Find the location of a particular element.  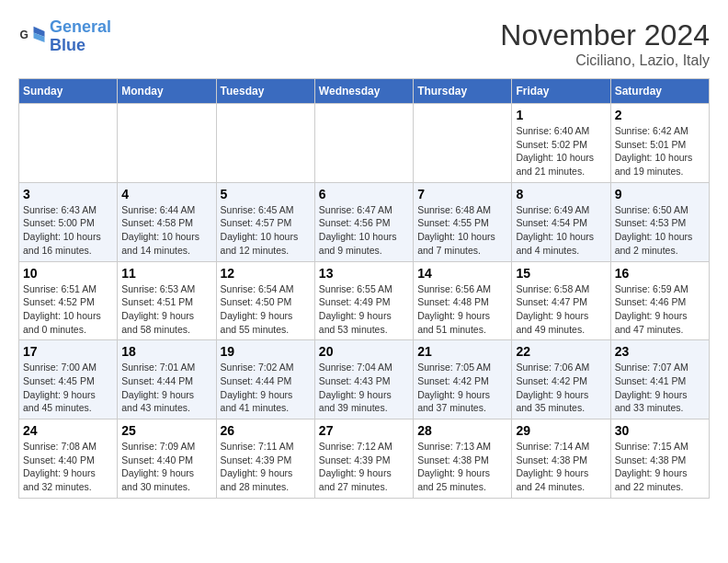

day-info: Sunrise: 6:44 AM Sunset: 4:58 PM Dayligh… is located at coordinates (166, 230).